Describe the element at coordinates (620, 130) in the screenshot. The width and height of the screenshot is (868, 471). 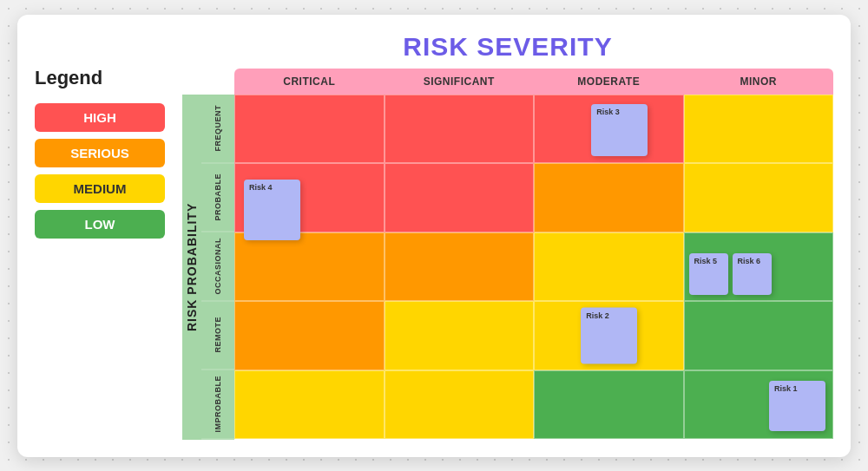
I see `risk-note-3: Risk 3` at that location.